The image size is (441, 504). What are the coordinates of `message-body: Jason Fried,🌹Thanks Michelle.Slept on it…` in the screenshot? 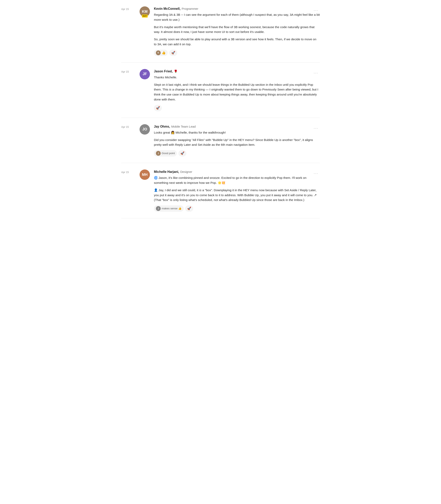 It's located at (237, 90).